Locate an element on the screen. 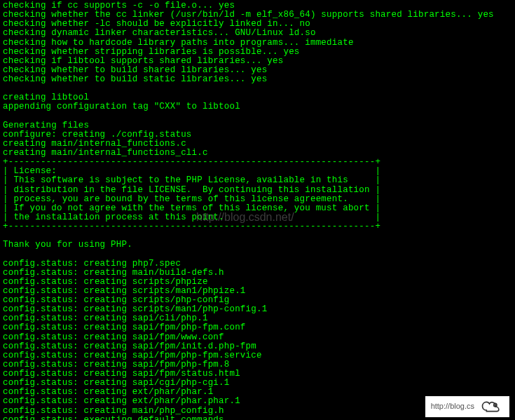 The width and height of the screenshot is (515, 420). terminal-line: config.status: creating php7.spec is located at coordinates (258, 264).